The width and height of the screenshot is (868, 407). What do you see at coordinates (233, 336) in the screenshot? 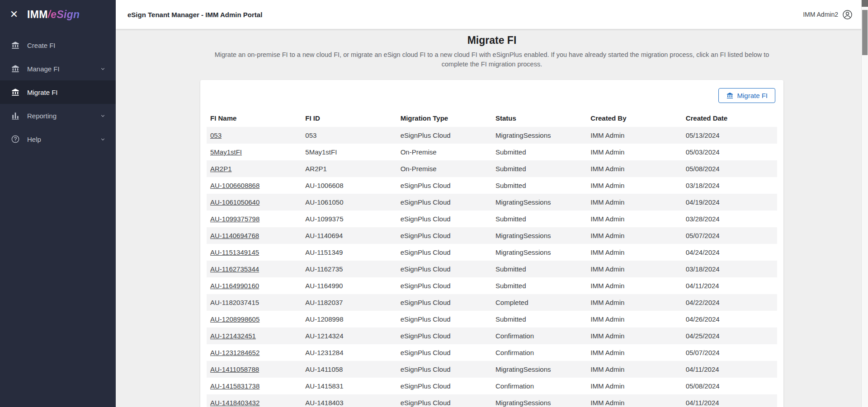
I see `fi-name-link: AU-121432451` at bounding box center [233, 336].